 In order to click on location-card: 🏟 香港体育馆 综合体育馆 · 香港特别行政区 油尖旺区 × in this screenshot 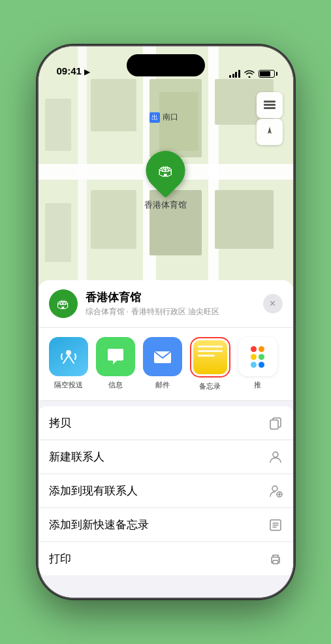, I will do `click(166, 304)`.